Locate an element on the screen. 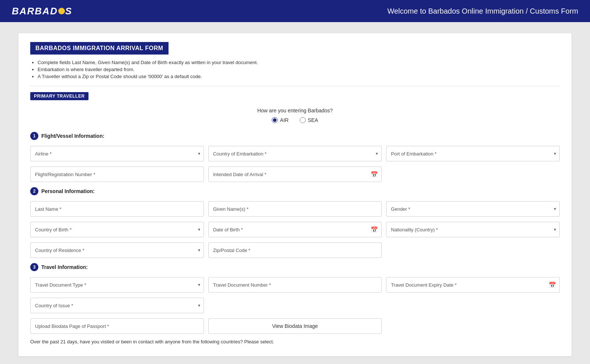  personal-section-label: Personal Information: is located at coordinates (68, 191).